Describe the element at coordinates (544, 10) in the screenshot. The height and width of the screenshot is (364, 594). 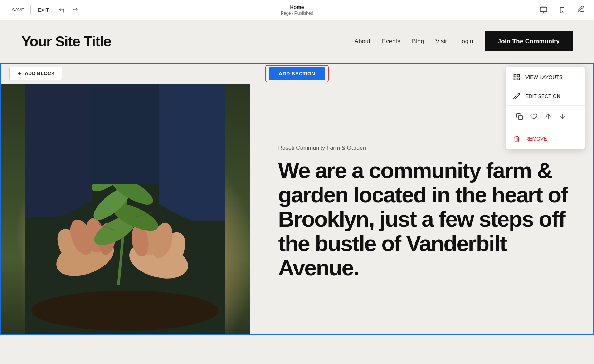
I see `desktop-view-button` at that location.